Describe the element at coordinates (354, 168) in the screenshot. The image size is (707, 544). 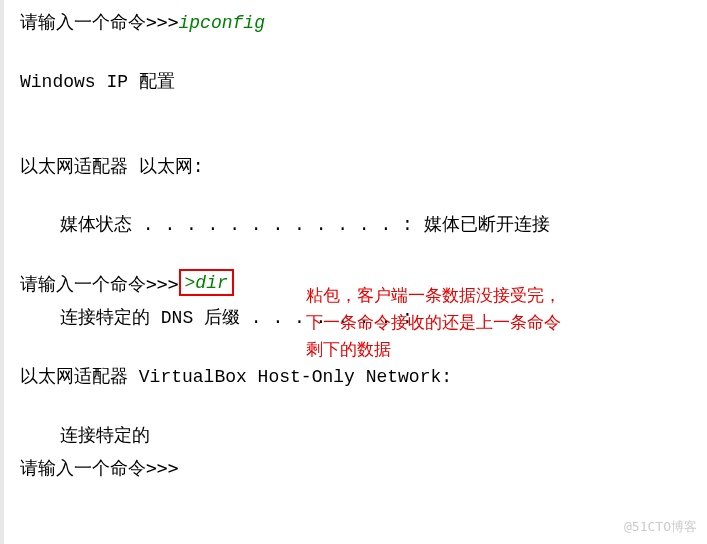
I see `adapter1-title: 以太网适配器 以太网:` at that location.